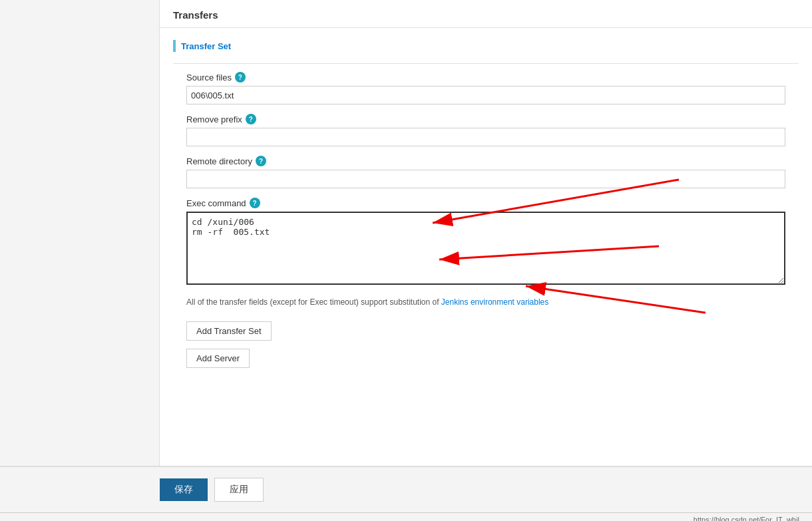 The height and width of the screenshot is (521, 812). What do you see at coordinates (218, 358) in the screenshot?
I see `add-server-button: Add Server` at bounding box center [218, 358].